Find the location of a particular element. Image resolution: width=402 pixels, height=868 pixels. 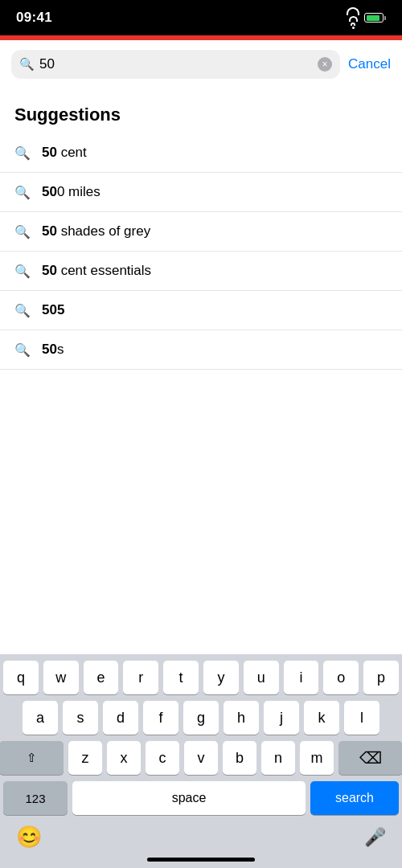

suggestions-header: Suggestions is located at coordinates (201, 111).